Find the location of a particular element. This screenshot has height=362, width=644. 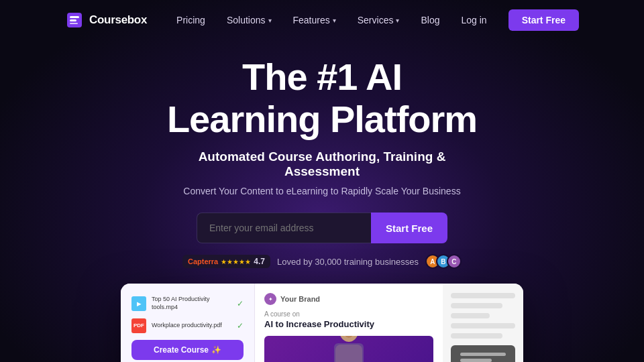

brand-logo: ✦ Your Brand is located at coordinates (349, 299).